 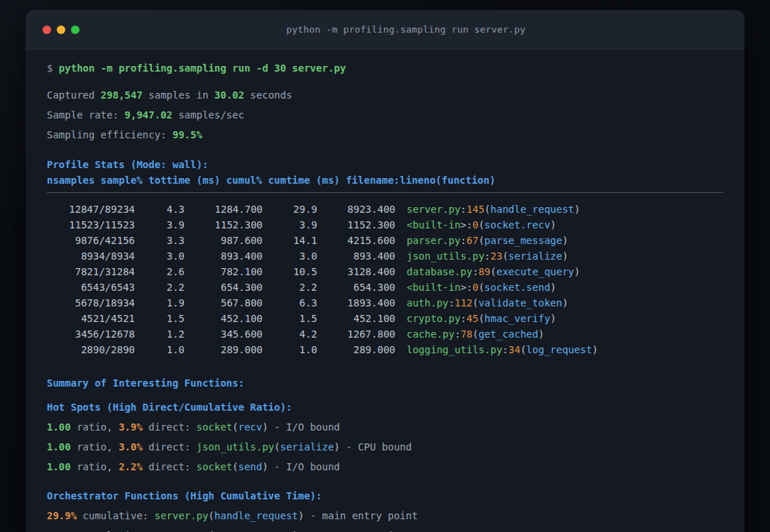 I want to click on table-row: 8934/89343.0893.4003.0893.400json_utils.…, so click(x=385, y=256).